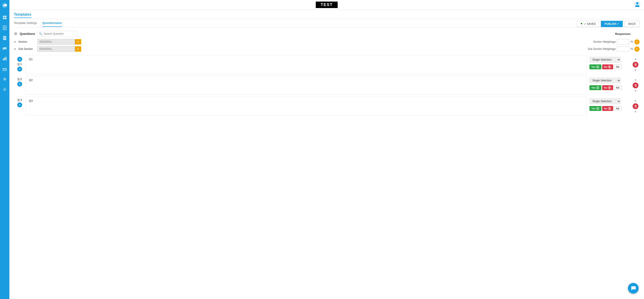 This screenshot has height=299, width=644. I want to click on sidebar-grid-icon, so click(4, 18).